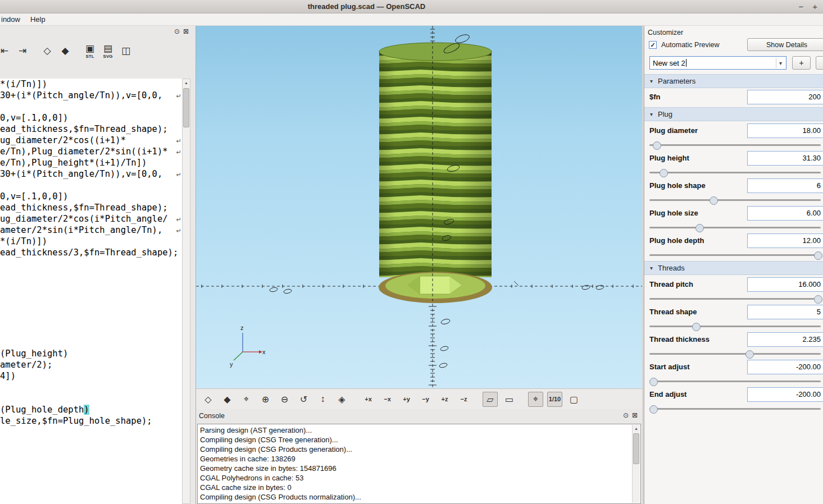  What do you see at coordinates (626, 415) in the screenshot?
I see `console-float-icon: ⊙` at bounding box center [626, 415].